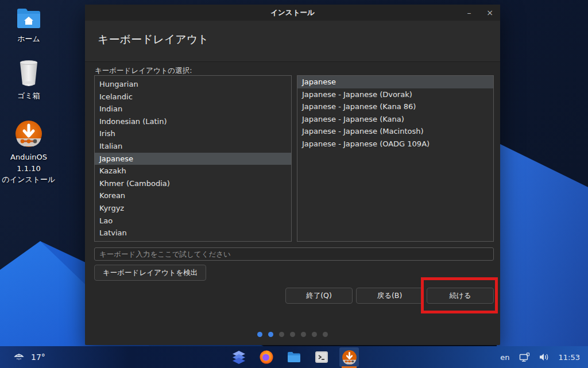 Image resolution: width=588 pixels, height=368 pixels. Describe the element at coordinates (150, 273) in the screenshot. I see `detect-layout-button: キーボードレイアウトを検出` at that location.